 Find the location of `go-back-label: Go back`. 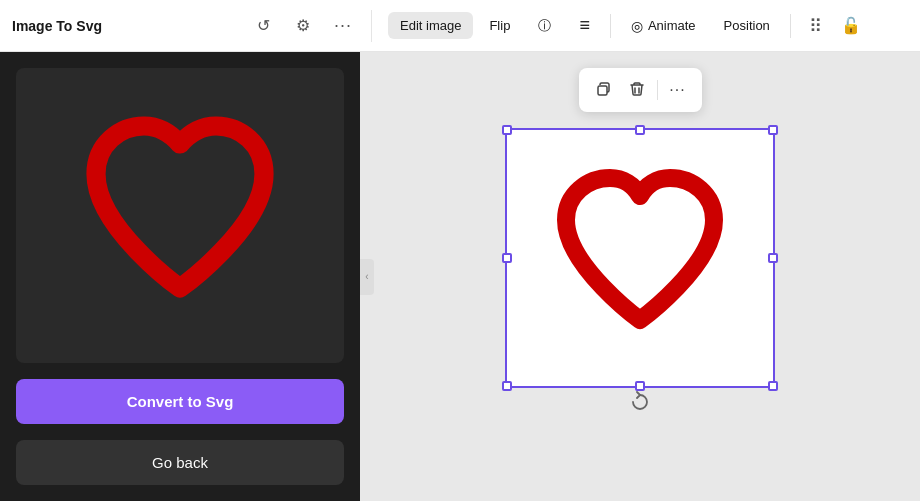

go-back-label: Go back is located at coordinates (180, 462).